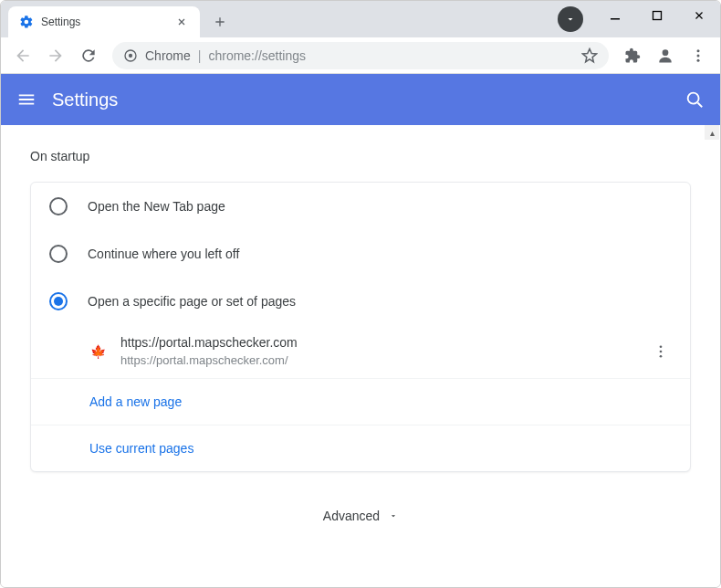  I want to click on startup-page-url: https://portal.mapschecker.com/, so click(378, 361).